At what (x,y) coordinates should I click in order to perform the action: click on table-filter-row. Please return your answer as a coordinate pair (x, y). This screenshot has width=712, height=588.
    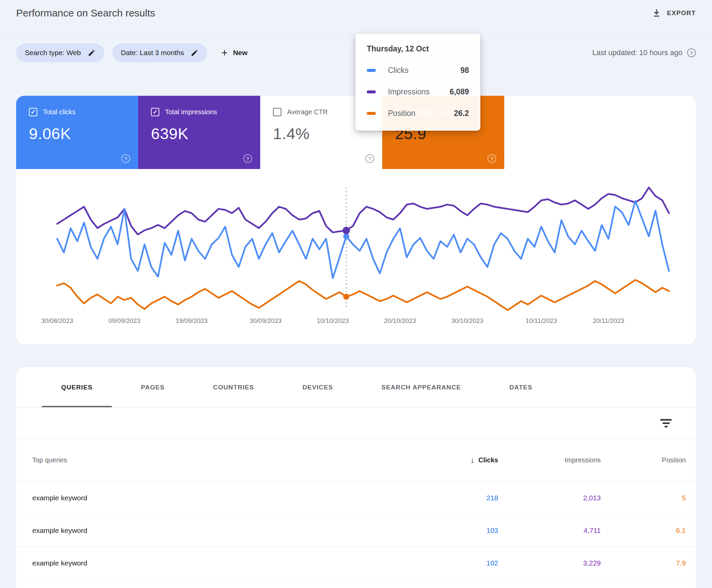
    Looking at the image, I should click on (356, 423).